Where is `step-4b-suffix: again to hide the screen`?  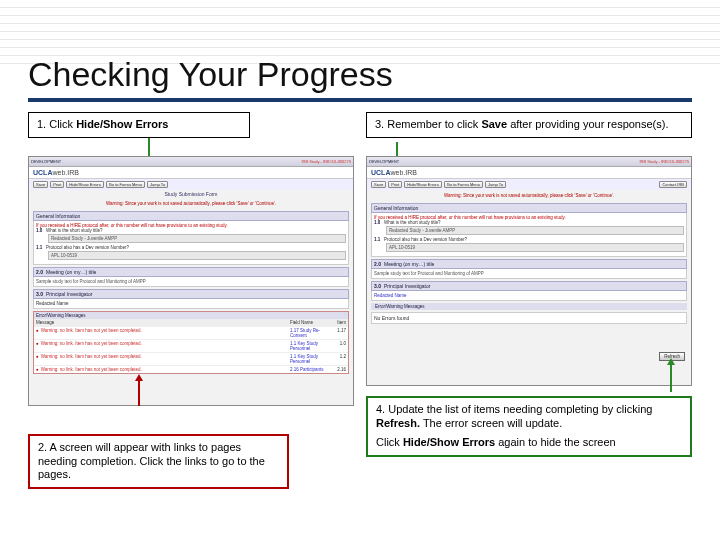
step-4b-suffix: again to hide the screen is located at coordinates (555, 442).